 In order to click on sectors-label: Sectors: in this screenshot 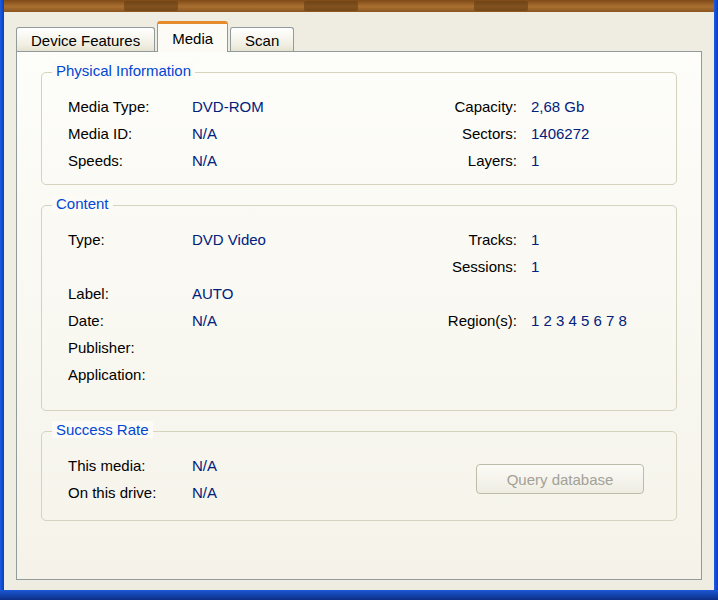, I will do `click(462, 134)`.